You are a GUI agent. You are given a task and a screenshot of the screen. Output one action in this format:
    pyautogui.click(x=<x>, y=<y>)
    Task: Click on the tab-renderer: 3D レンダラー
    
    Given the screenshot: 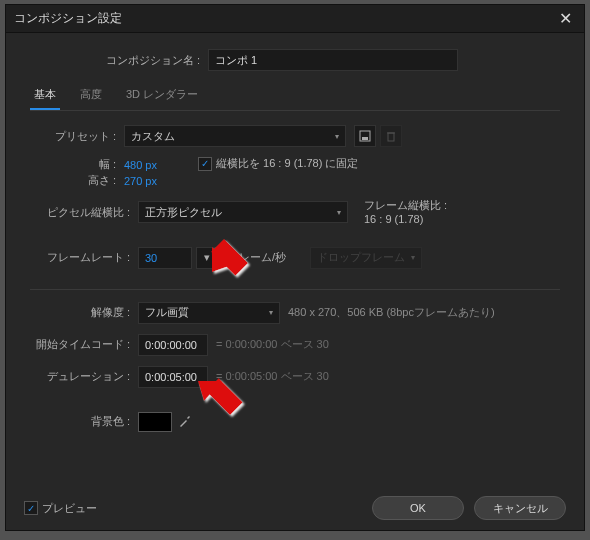 What is the action you would take?
    pyautogui.click(x=162, y=96)
    